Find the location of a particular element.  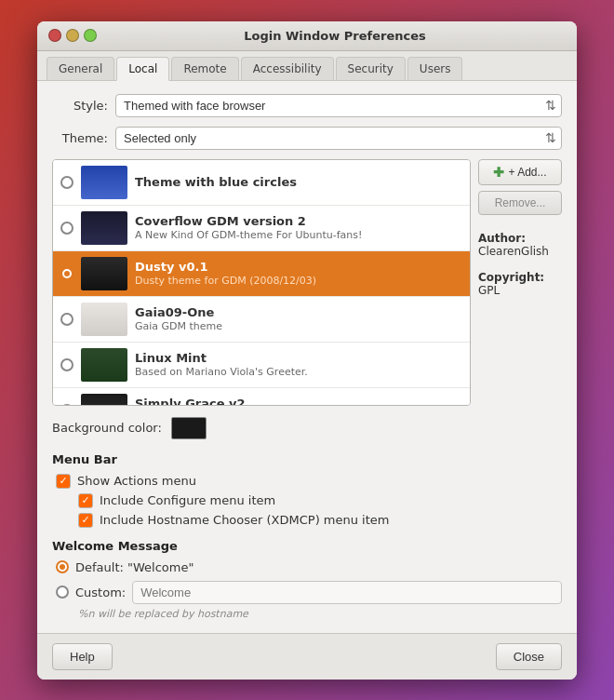

theme-radio-grace is located at coordinates (67, 405).